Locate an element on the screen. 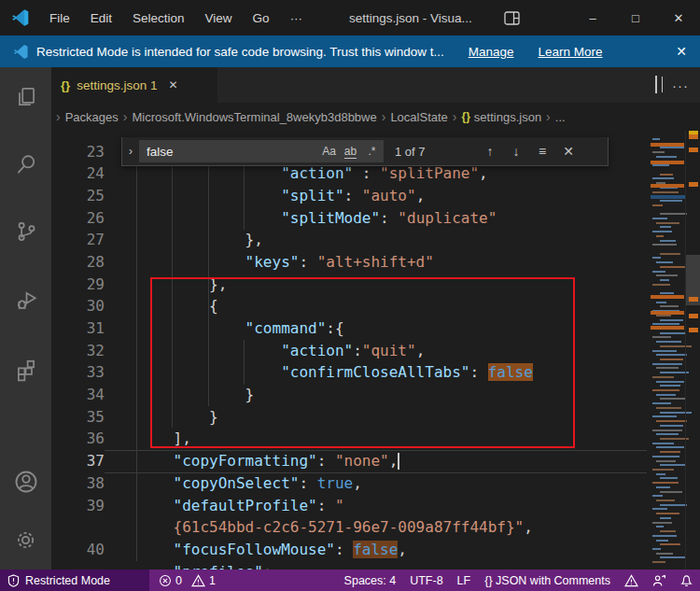 The height and width of the screenshot is (591, 700). tab-settings-json: {} settings.json 1 ✕ is located at coordinates (134, 85).